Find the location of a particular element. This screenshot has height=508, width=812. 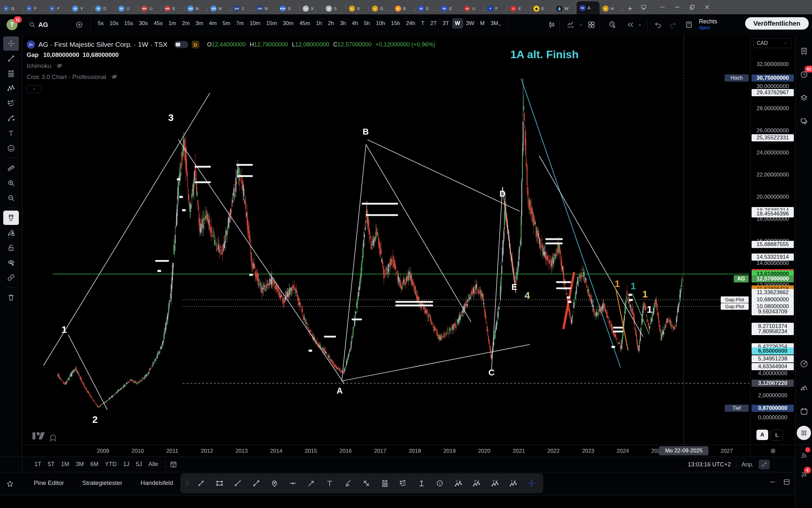

left-tool-projection-tool is located at coordinates (11, 103).